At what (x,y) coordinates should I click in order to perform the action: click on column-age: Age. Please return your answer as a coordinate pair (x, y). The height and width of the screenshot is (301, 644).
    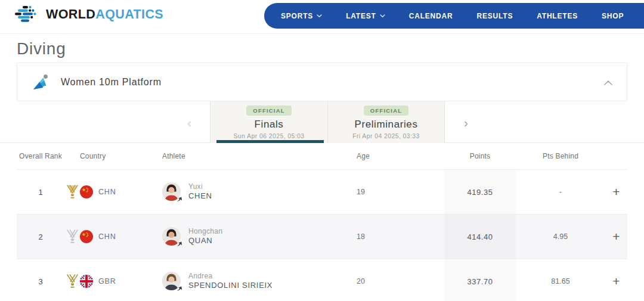
    Looking at the image, I should click on (398, 156).